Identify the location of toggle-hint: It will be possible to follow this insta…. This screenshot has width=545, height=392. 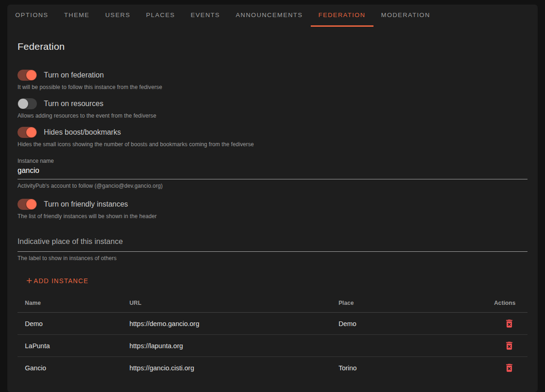
(272, 87).